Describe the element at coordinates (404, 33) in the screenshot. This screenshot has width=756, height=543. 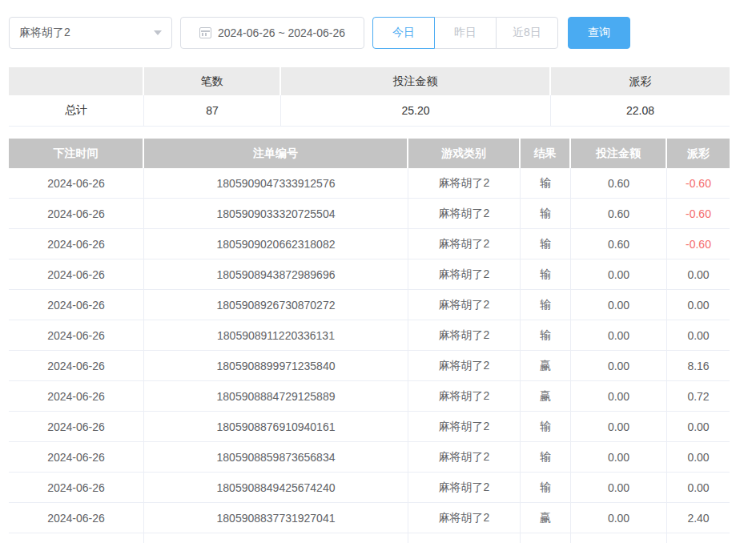
I see `today-button: 今日` at that location.